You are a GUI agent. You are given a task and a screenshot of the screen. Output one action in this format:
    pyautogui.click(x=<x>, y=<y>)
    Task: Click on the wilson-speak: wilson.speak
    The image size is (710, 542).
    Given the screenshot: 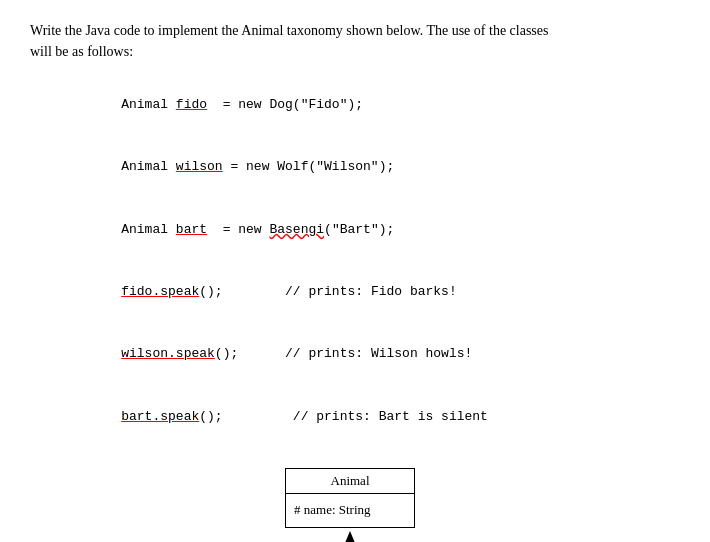 What is the action you would take?
    pyautogui.click(x=168, y=354)
    